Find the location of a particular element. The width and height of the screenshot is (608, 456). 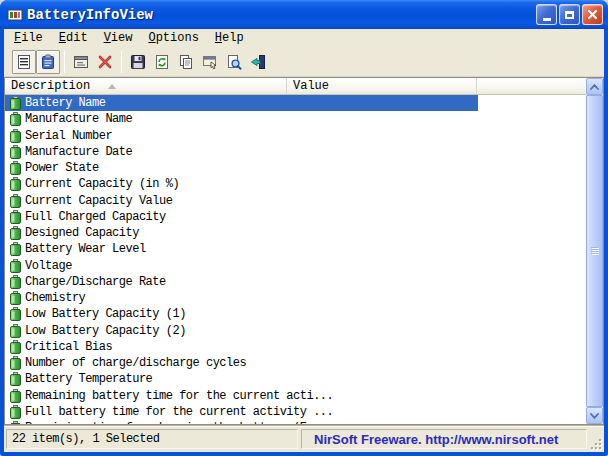

column-header-description: Description is located at coordinates (146, 86).